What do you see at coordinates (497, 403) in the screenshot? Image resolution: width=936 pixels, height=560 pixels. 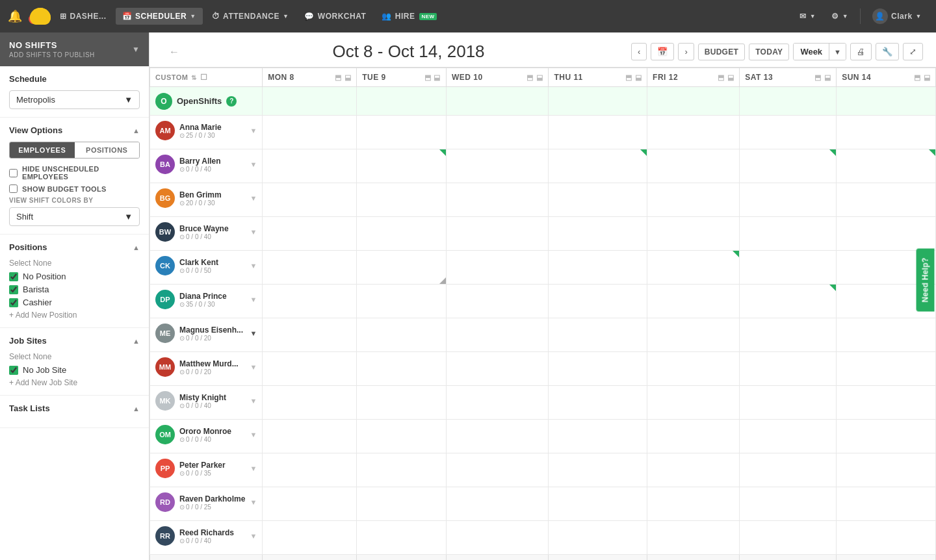 I see `misty-knight-wed` at bounding box center [497, 403].